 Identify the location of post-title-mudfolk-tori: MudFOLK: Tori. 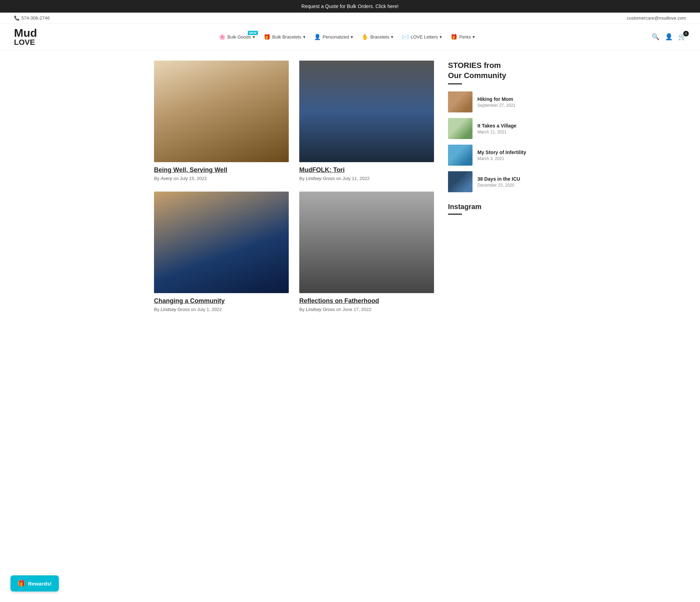
(367, 170).